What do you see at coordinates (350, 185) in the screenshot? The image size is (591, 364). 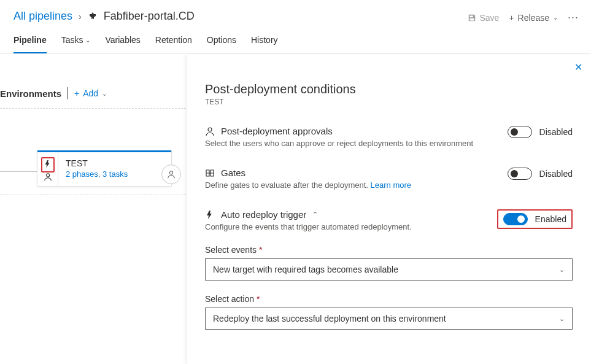 I see `gates-desc: Define gates to evaluate after the deplo…` at bounding box center [350, 185].